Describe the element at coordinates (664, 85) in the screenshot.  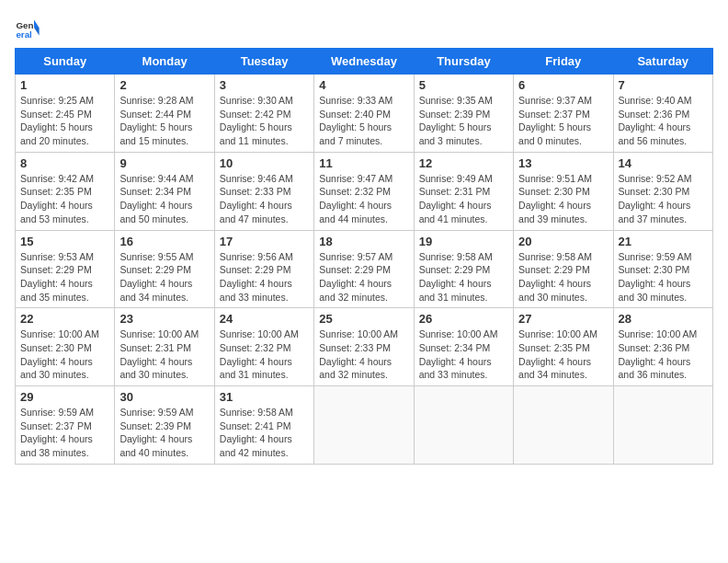
I see `day-number: 7` at that location.